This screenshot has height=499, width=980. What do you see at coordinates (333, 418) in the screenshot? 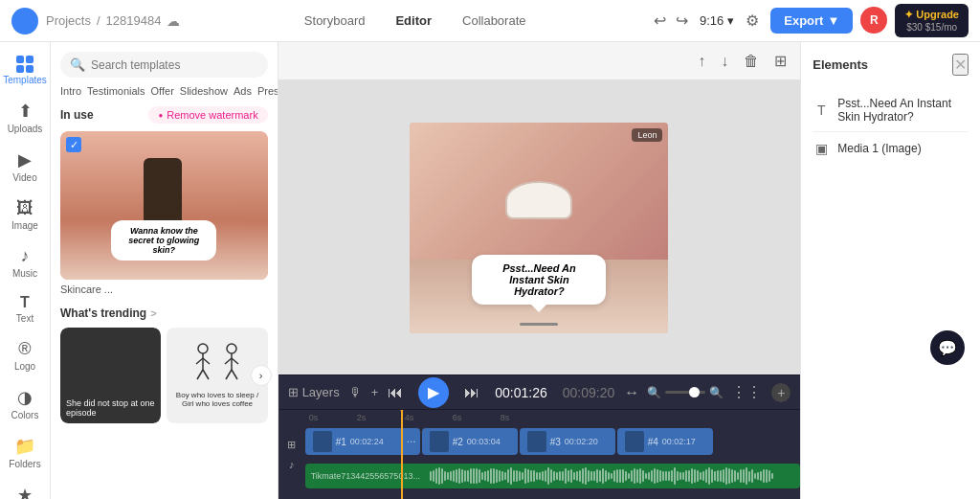
I see `ruler-0s: 0s` at bounding box center [333, 418].